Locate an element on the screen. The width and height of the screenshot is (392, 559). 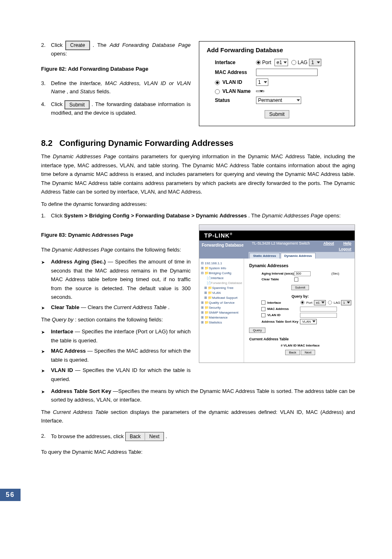
clear-checkbox is located at coordinates (296, 280).